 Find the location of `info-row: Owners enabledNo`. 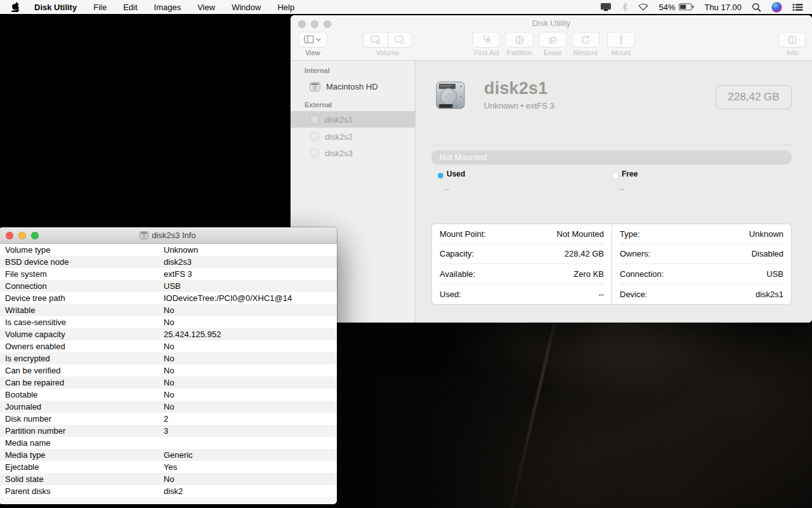

info-row: Owners enabledNo is located at coordinates (169, 347).